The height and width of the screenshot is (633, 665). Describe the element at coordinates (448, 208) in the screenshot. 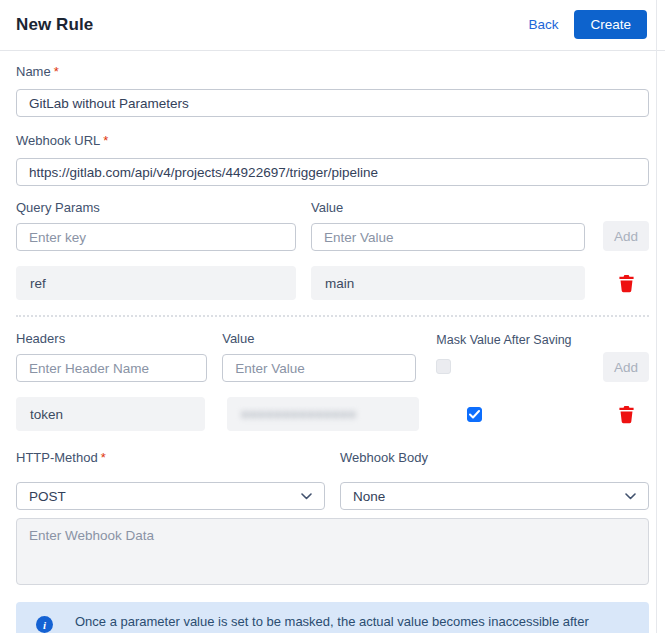

I see `query-params-value-label: Value` at that location.